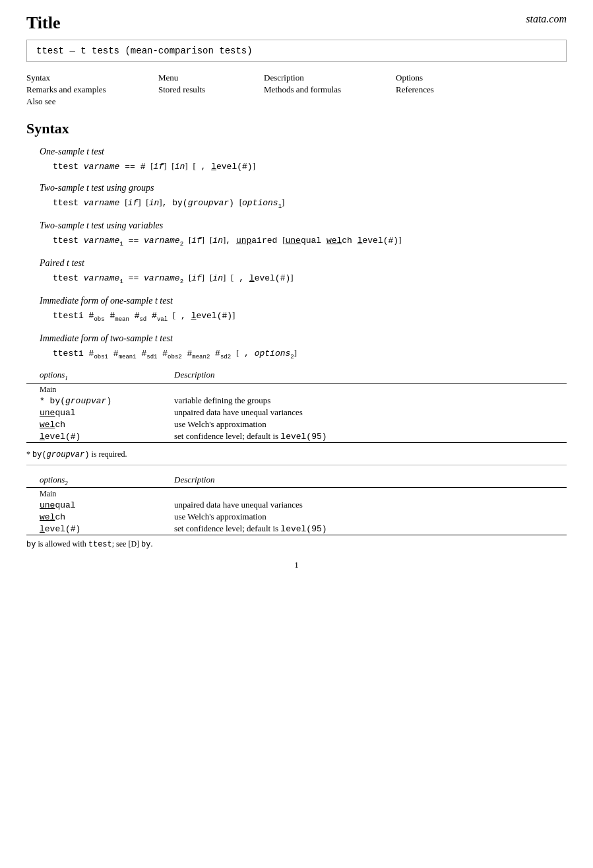 The image size is (593, 868). Describe the element at coordinates (92, 102) in the screenshot. I see `nav-also-see: Also see` at that location.